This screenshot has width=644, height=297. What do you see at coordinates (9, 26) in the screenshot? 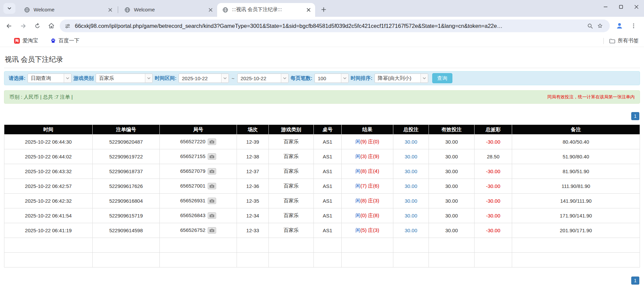
I see `back-button` at bounding box center [9, 26].